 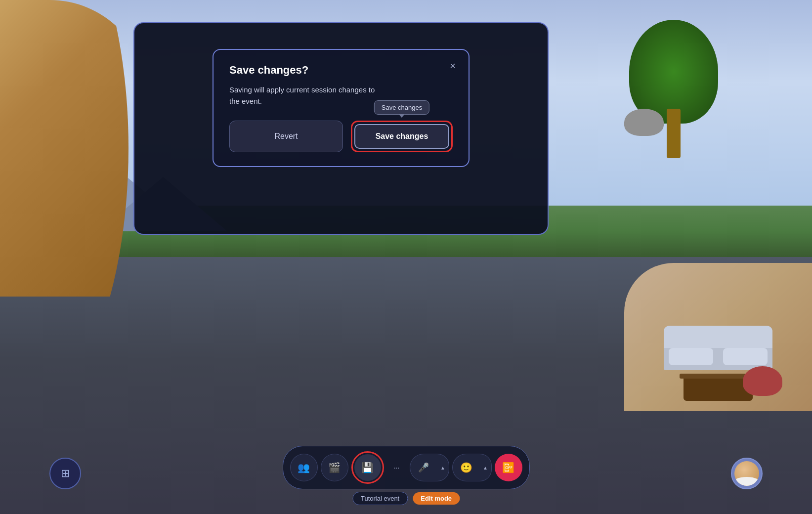 What do you see at coordinates (644, 123) in the screenshot?
I see `rock` at bounding box center [644, 123].